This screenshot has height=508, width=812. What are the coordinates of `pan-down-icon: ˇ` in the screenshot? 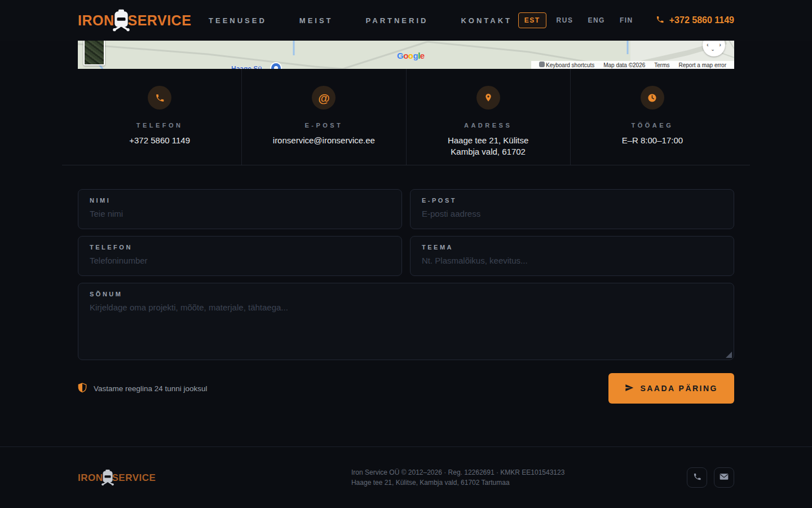 It's located at (713, 52).